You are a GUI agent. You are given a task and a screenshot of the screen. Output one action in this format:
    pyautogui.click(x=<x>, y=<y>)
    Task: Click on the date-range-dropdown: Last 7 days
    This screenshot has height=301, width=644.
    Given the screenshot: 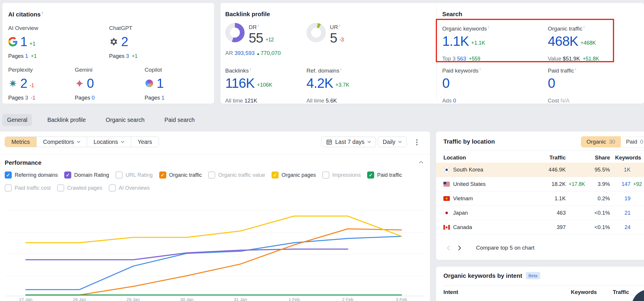 What is the action you would take?
    pyautogui.click(x=348, y=142)
    